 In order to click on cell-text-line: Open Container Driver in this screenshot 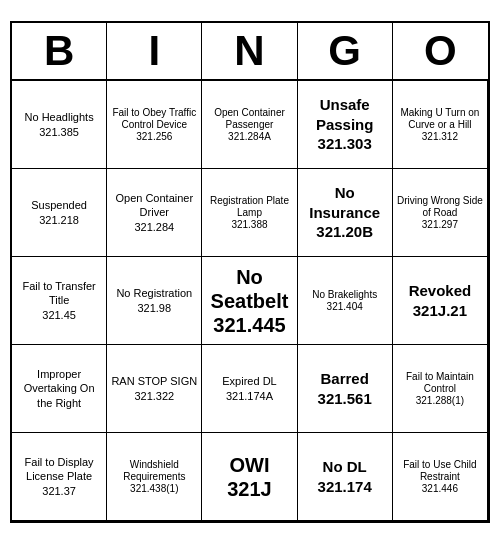, I will do `click(154, 206)`.